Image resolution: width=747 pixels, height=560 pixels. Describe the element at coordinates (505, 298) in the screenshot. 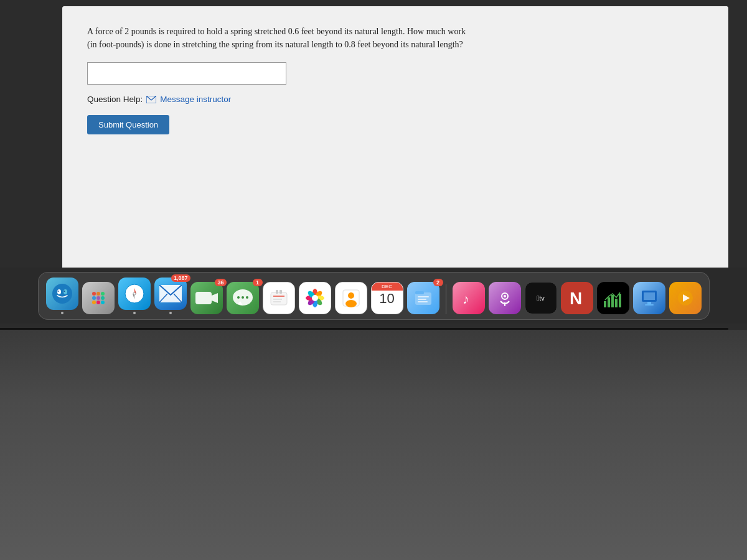

I see `podcasts-icon` at that location.